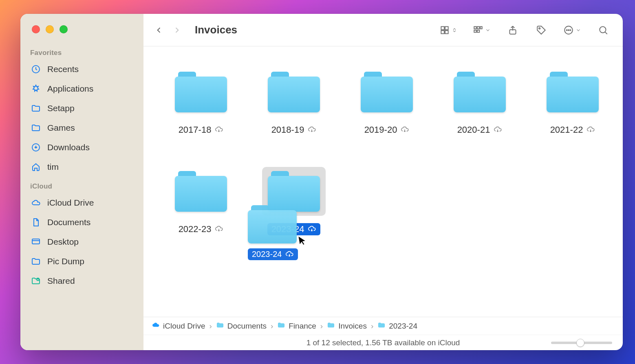  Describe the element at coordinates (387, 130) in the screenshot. I see `folder-label: 2019-20` at that location.